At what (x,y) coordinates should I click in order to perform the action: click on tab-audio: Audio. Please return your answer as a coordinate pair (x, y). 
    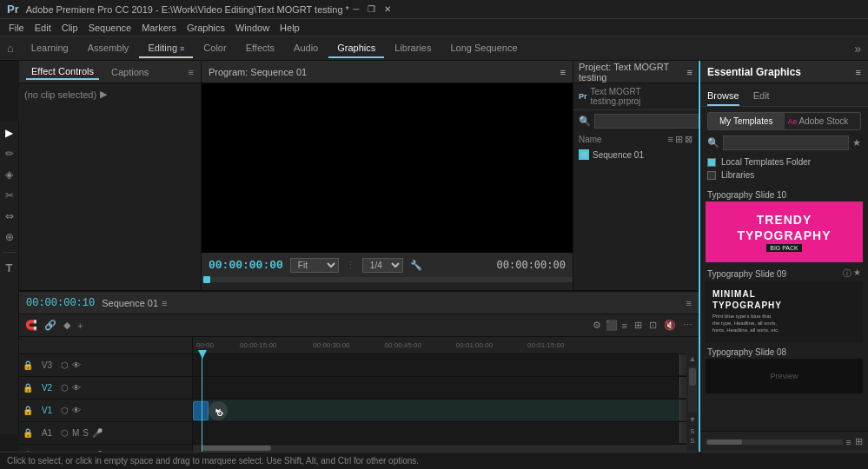
    Looking at the image, I should click on (306, 49).